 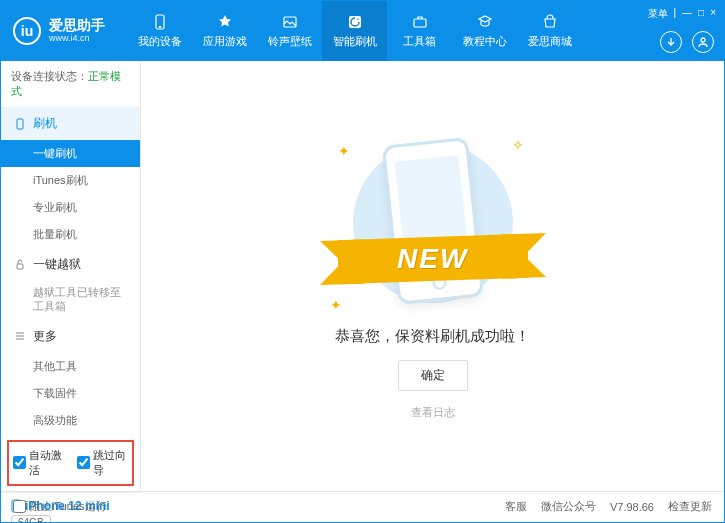 What do you see at coordinates (433, 223) in the screenshot?
I see `success-illustration: ✦ ✧ ✦ NEW` at bounding box center [433, 223].